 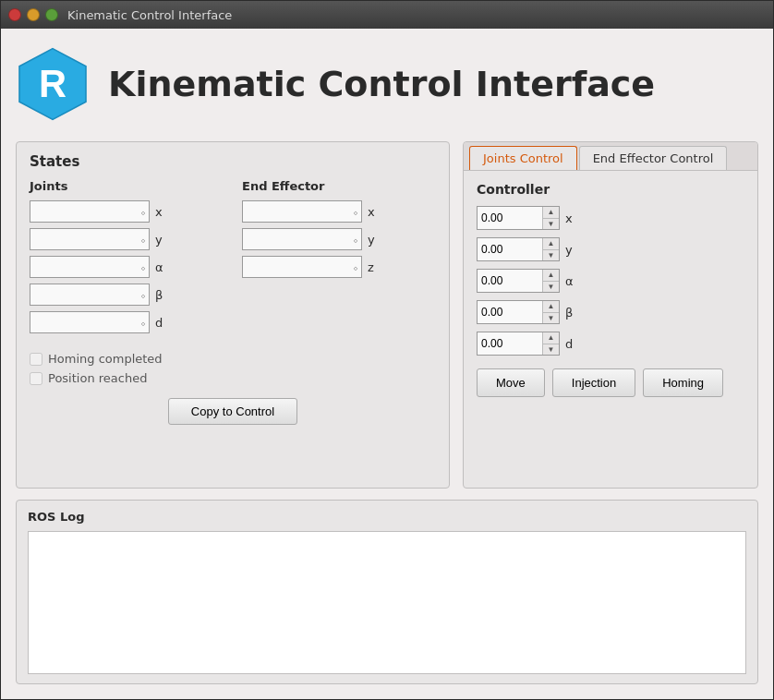 What do you see at coordinates (510, 344) in the screenshot?
I see `ctrl-d-input` at bounding box center [510, 344].